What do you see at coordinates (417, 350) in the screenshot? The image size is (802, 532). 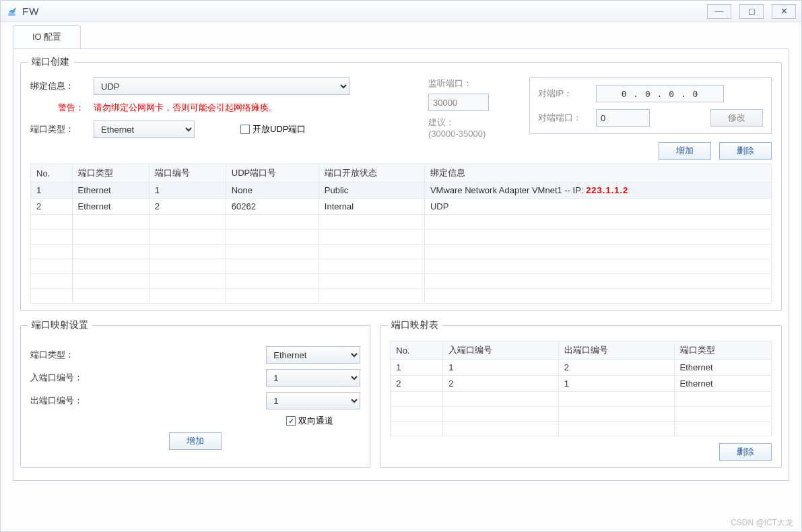 I see `map-table-header: No.` at bounding box center [417, 350].